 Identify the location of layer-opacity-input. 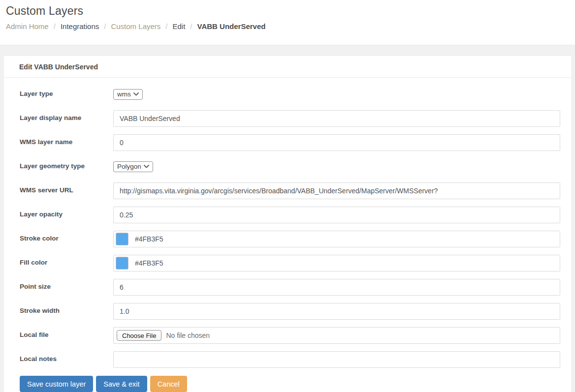
(337, 215).